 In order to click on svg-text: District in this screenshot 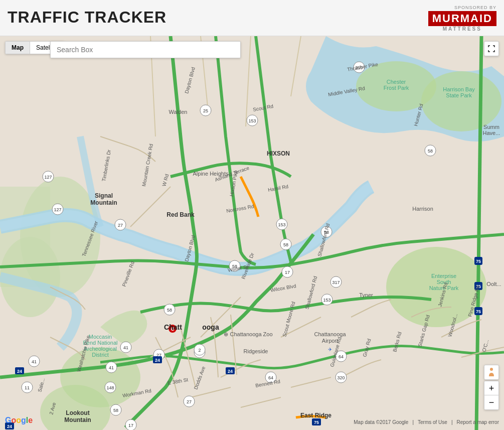, I will do `click(100, 355)`.